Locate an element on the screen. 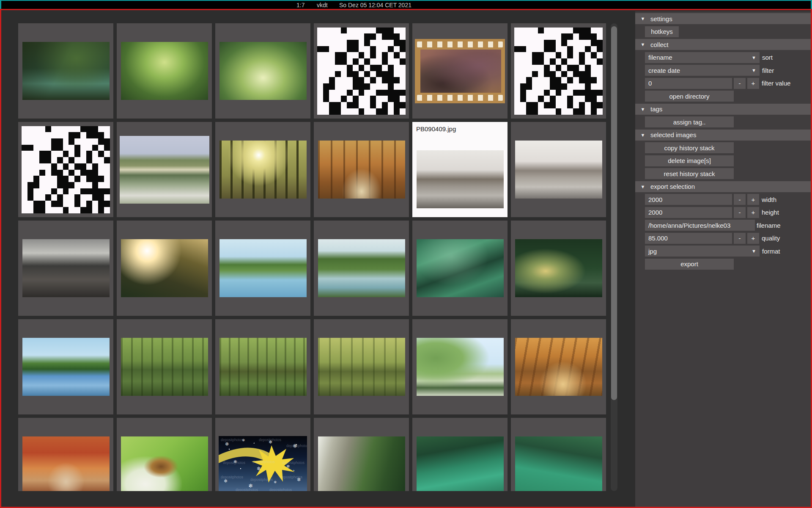  widget-label: height is located at coordinates (771, 213).